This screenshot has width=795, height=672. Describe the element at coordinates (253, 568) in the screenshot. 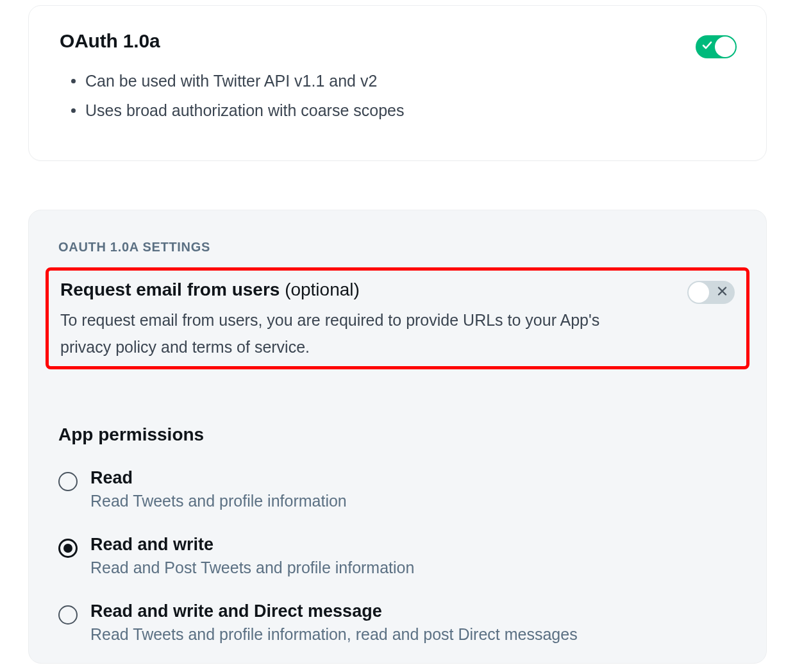

I see `permission-description: Read and Post Tweets and profile informa…` at that location.